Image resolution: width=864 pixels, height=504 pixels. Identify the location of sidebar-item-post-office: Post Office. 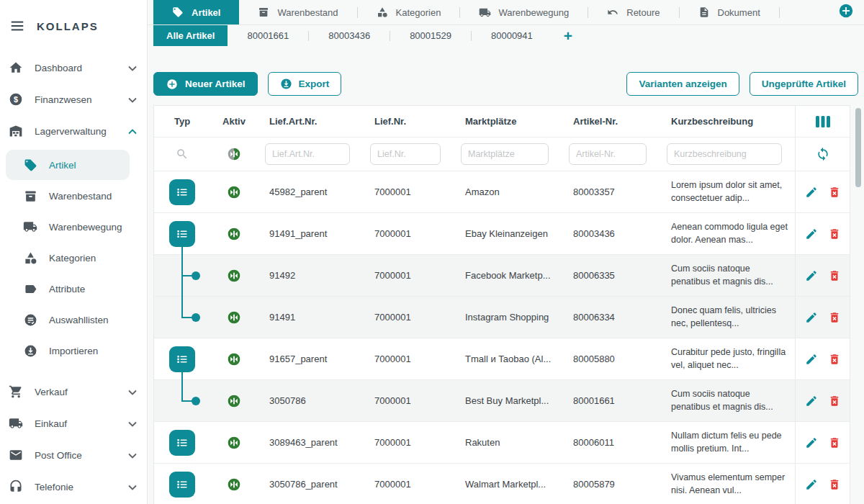
(73, 455).